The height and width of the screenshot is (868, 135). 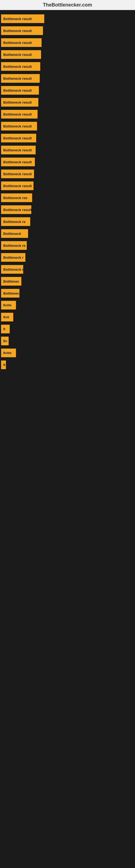 What do you see at coordinates (15, 234) in the screenshot?
I see `bottleneck-bar: Bottleneck` at bounding box center [15, 234].